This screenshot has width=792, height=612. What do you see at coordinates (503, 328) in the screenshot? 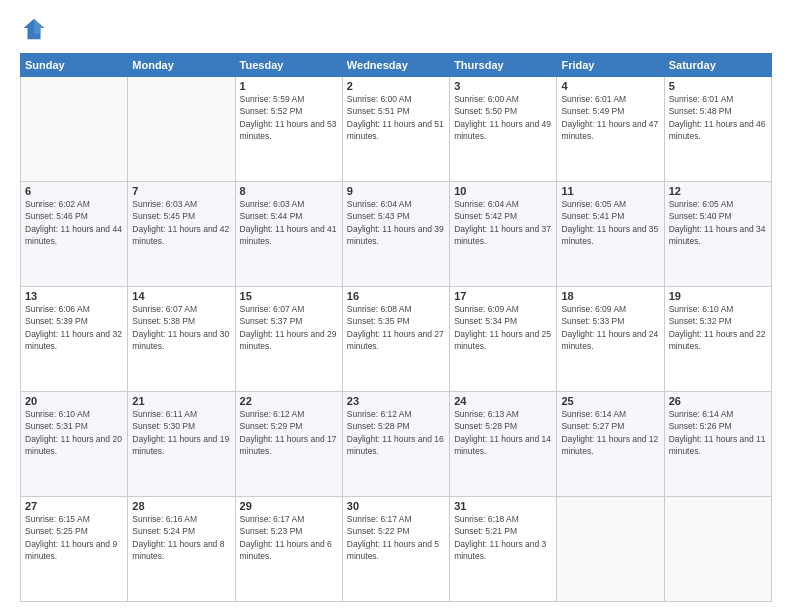
I see `day-info: Sunrise: 6:09 AM Sunset: 5:34 PM Dayligh…` at bounding box center [503, 328].